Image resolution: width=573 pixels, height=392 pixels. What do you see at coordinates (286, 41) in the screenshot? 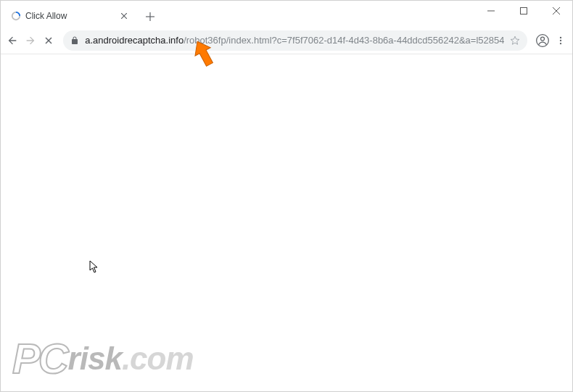
I see `browser-toolbar: a.androidrecaptcha.info/robot36fp/index.…` at bounding box center [286, 41].